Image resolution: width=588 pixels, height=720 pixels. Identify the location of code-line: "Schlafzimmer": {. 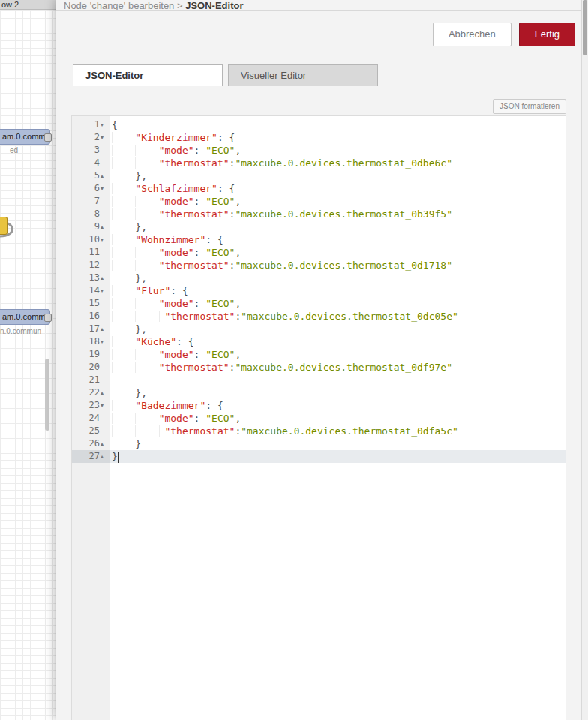
(338, 189).